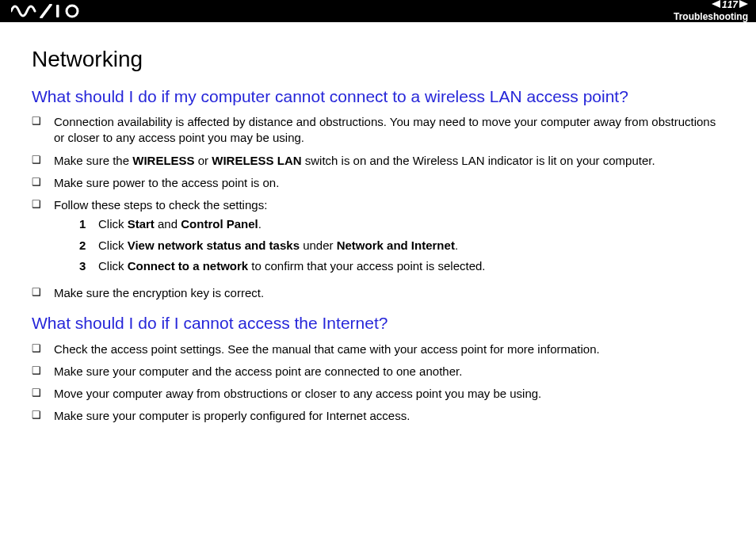 The height and width of the screenshot is (534, 756). Describe the element at coordinates (743, 5) in the screenshot. I see `next-page-arrow-icon` at that location.